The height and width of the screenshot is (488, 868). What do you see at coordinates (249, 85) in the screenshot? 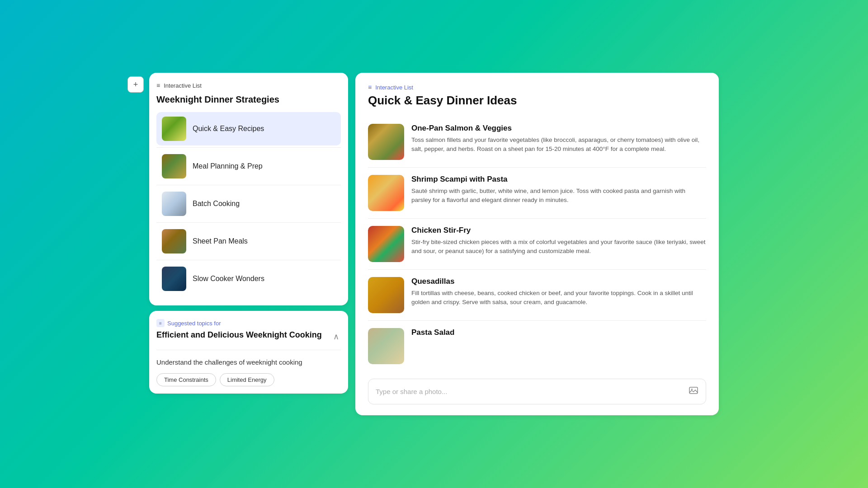
I see `menu-header: ≡ Interactive List` at bounding box center [249, 85].